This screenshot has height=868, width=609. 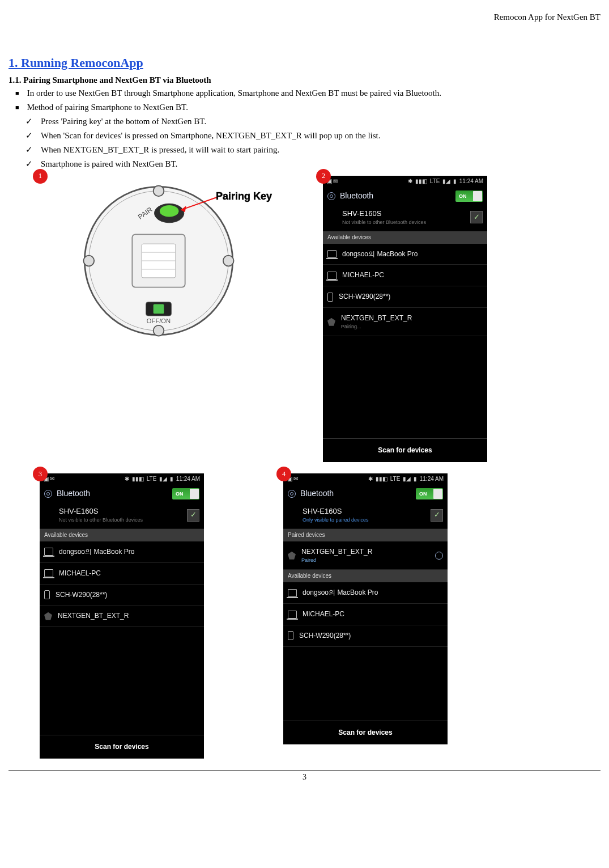 I want to click on step-badge-1: 1, so click(x=40, y=176).